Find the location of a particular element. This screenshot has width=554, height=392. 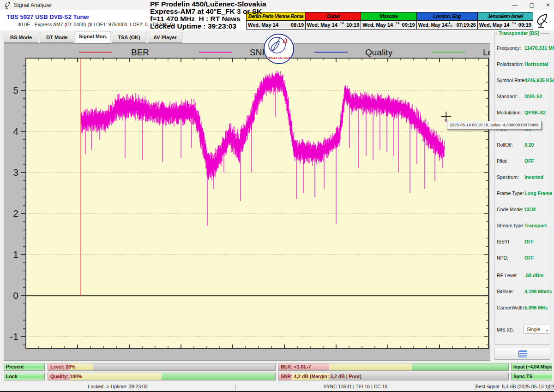

field-label: NPD: is located at coordinates (502, 258).